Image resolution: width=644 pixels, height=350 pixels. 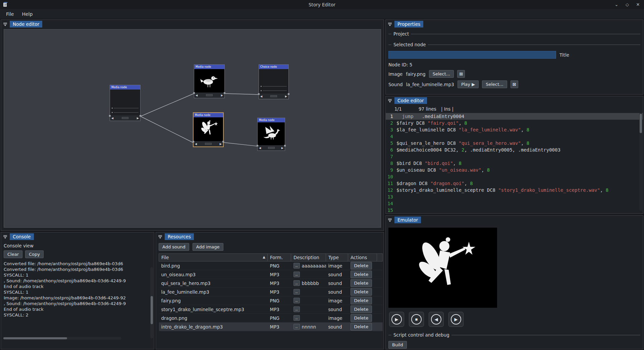 I want to click on code-line: 5$qui_sera_le_hero DC8 "qui_sera_le_hero…, so click(x=515, y=143).